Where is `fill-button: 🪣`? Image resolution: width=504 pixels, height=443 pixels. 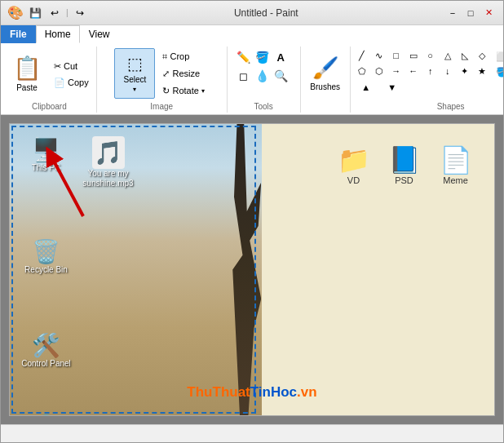 fill-button: 🪣 is located at coordinates (262, 57).